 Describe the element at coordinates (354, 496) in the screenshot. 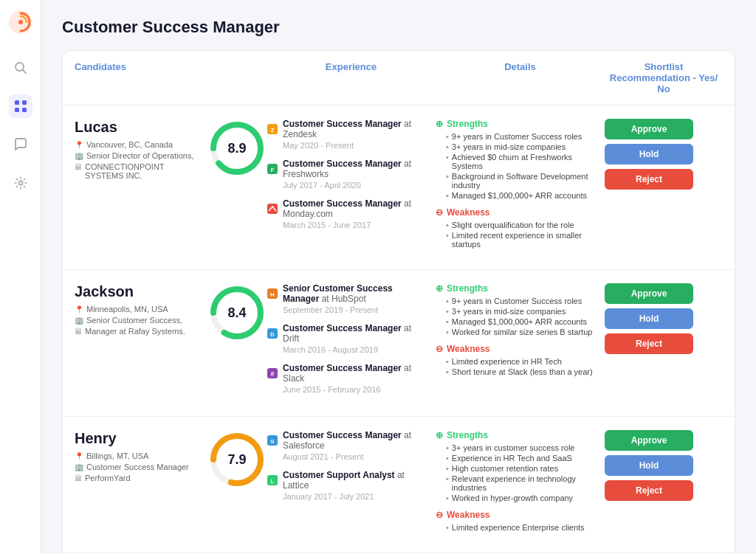

I see `exp-date: January 2017 - July 2021` at that location.